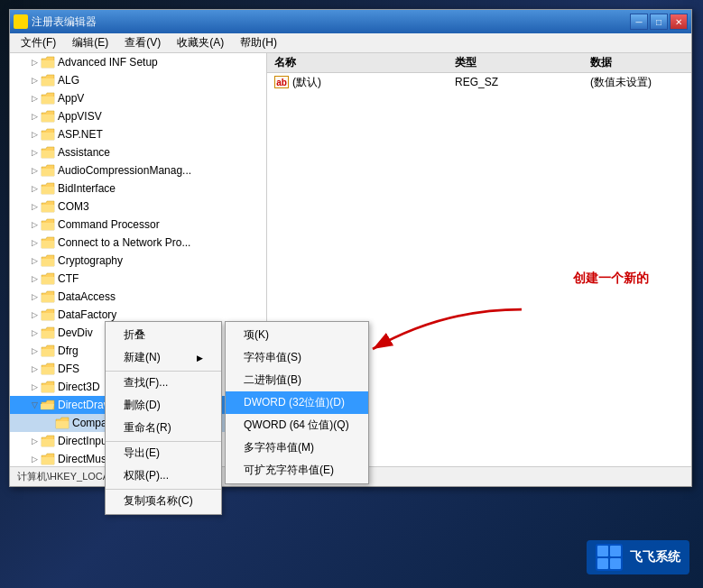  I want to click on sub-qword: QWORD (64 位值)(Q), so click(297, 426).